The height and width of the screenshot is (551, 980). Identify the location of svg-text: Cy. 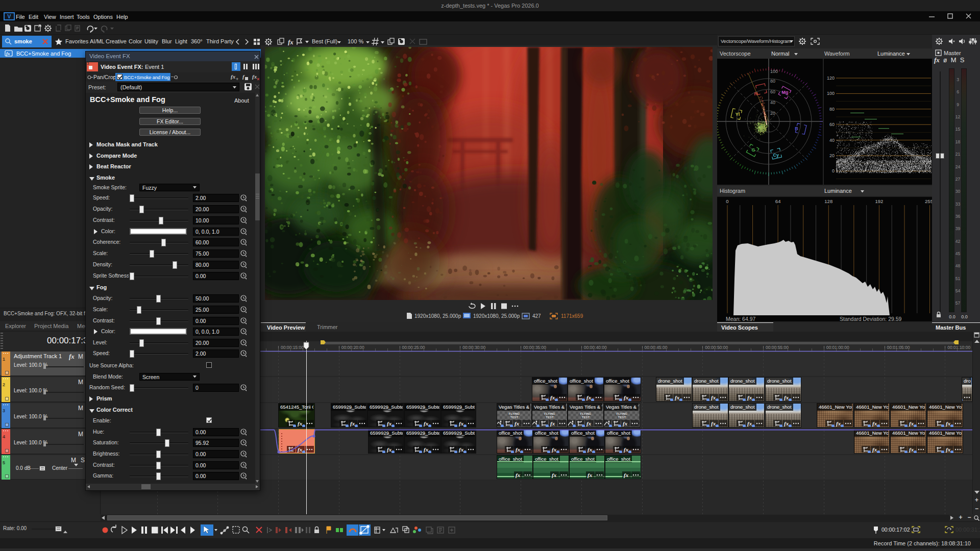
(776, 155).